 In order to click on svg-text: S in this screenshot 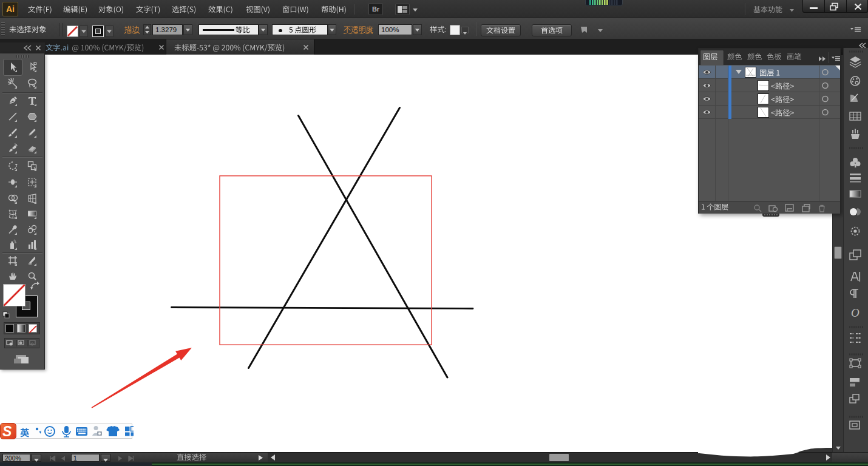, I will do `click(7, 431)`.